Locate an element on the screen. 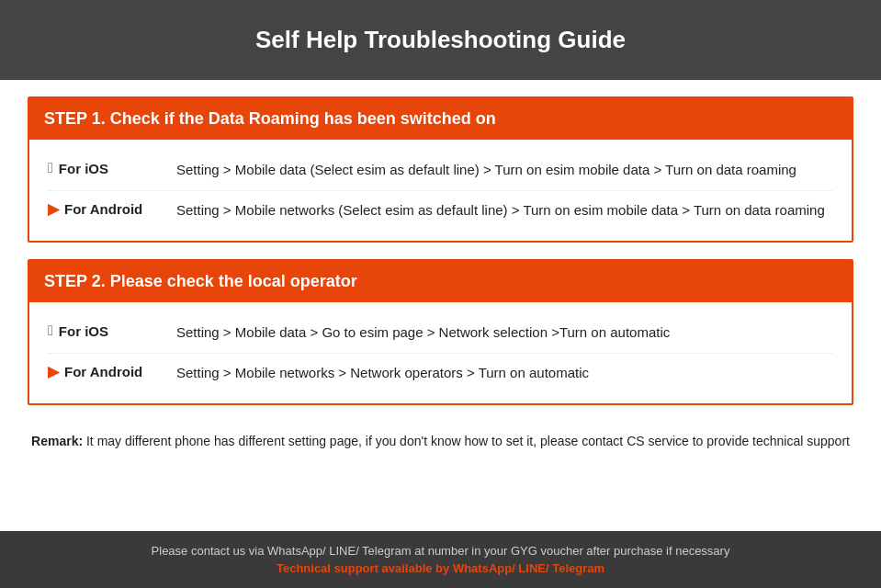  step1-android-label: ▶ For Android is located at coordinates (112, 209).